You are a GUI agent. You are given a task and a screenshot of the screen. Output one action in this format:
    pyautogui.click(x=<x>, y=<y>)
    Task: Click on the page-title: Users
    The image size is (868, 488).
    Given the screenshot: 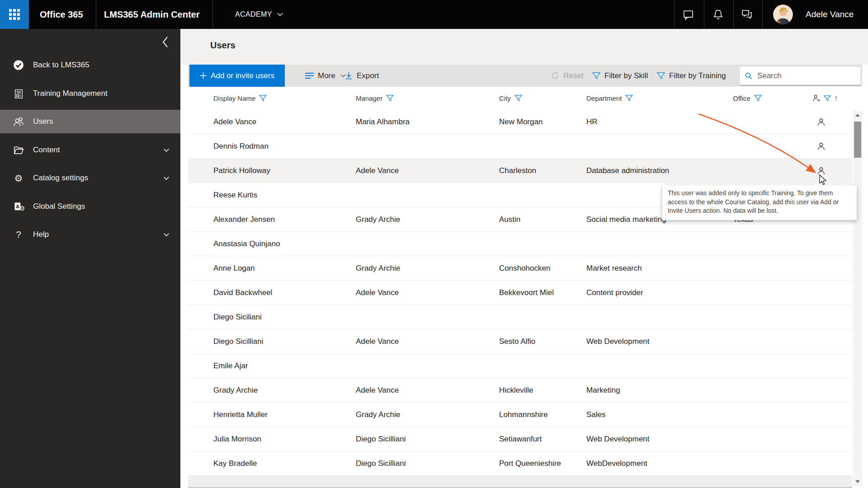 What is the action you would take?
    pyautogui.click(x=223, y=45)
    